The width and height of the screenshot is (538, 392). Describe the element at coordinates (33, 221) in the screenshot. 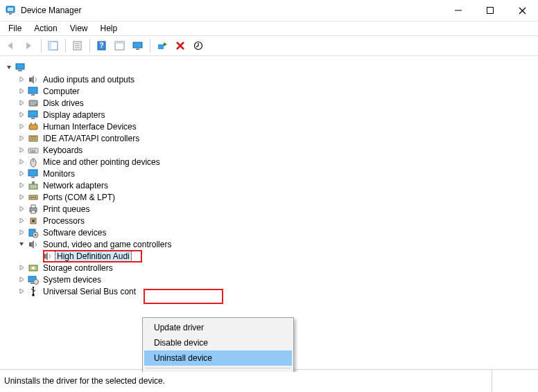

I see `cpu-icon` at that location.